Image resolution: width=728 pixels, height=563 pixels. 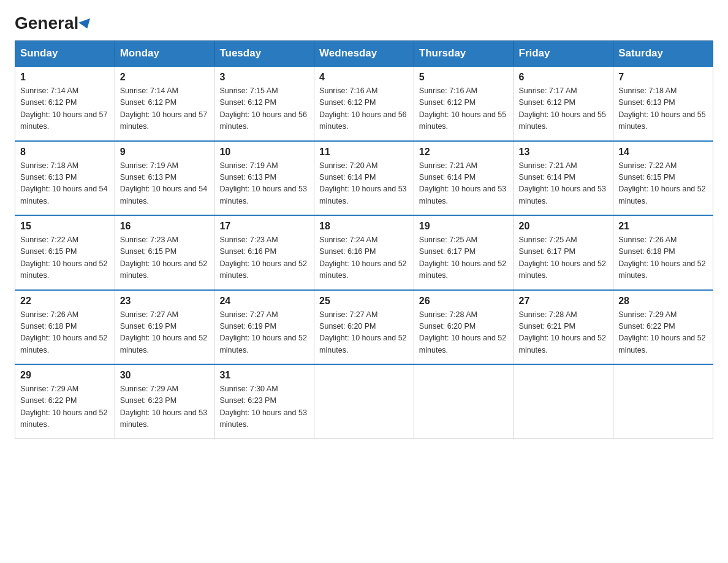 What do you see at coordinates (663, 104) in the screenshot?
I see `calendar-cell: 7 Sunrise: 7:18 AM Sunset: 6:13 PM Dayli…` at bounding box center [663, 104].